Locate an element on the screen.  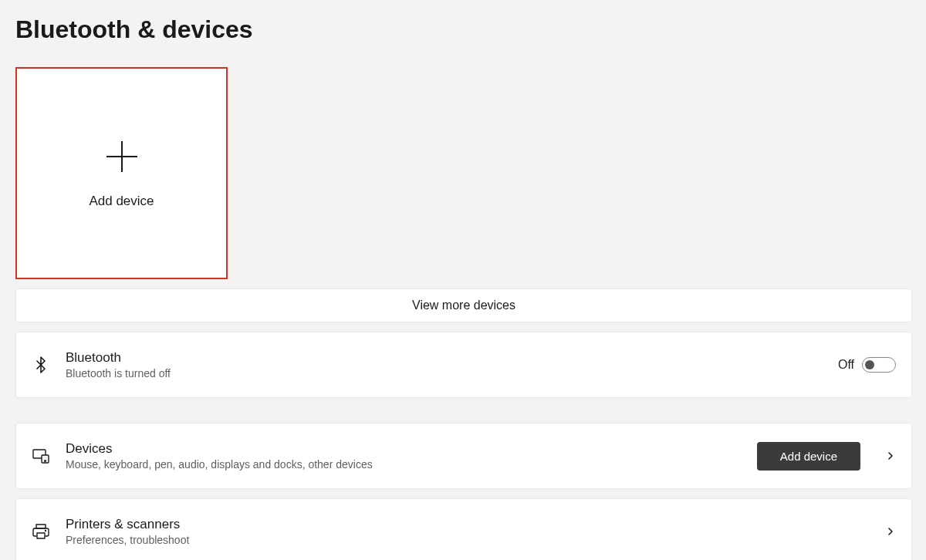
bluetooth-toggle-state: Off is located at coordinates (846, 365).